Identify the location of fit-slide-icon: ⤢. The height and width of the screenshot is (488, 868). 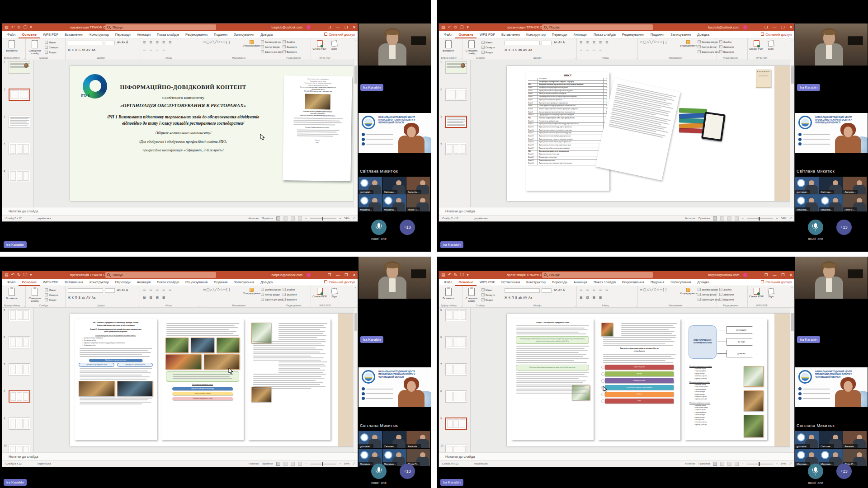
(354, 219).